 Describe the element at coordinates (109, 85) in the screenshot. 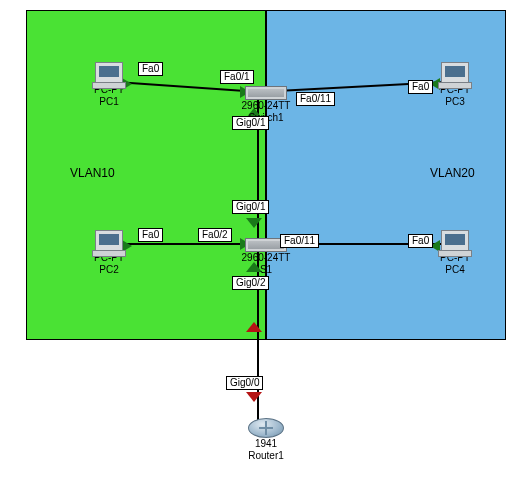

I see `device-pc1: PC-PT PC1` at that location.